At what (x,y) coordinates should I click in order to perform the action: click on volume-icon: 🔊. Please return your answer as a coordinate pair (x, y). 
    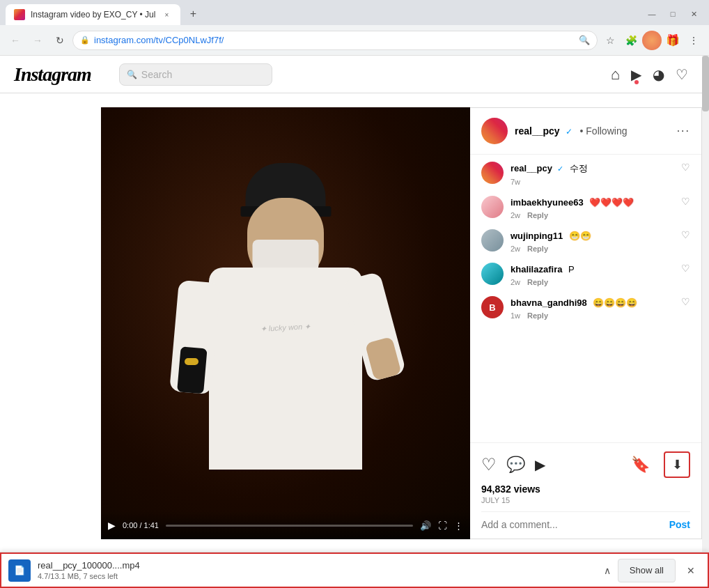
    Looking at the image, I should click on (426, 525).